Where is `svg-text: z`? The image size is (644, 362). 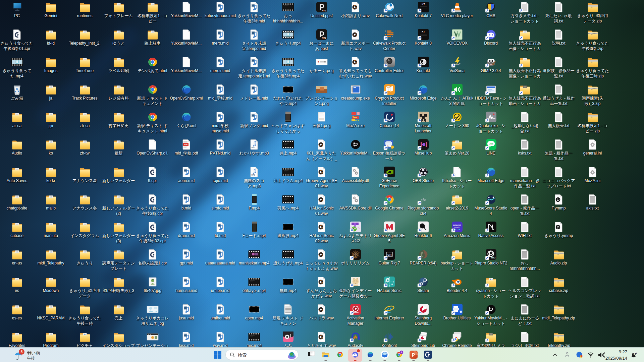
svg-text: z is located at coordinates (635, 354).